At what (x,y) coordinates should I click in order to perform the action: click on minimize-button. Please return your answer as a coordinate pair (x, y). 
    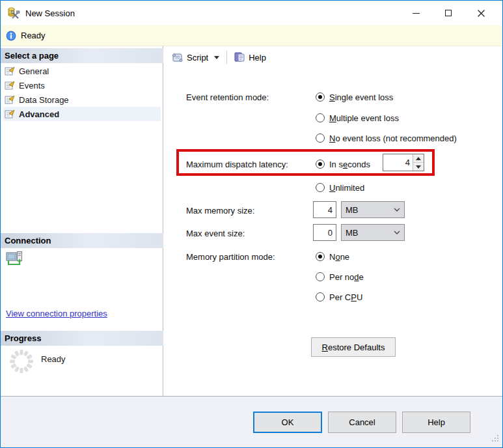
    Looking at the image, I should click on (416, 13).